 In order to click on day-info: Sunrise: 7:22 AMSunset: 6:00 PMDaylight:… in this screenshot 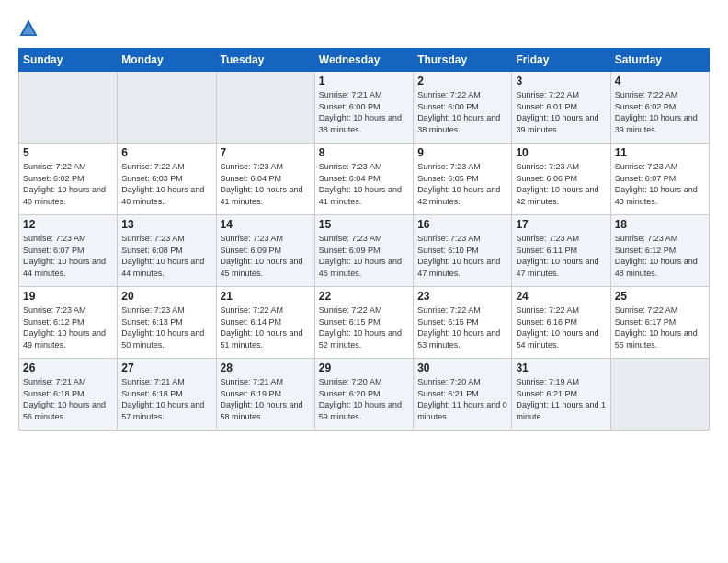, I will do `click(462, 112)`.